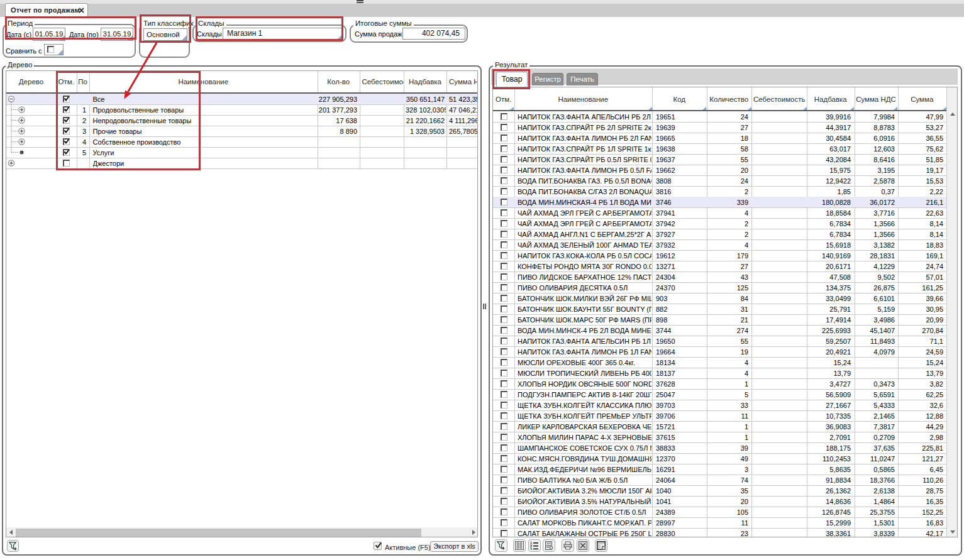 The width and height of the screenshot is (964, 560). Describe the element at coordinates (531, 549) in the screenshot. I see `svg-text: 3` at that location.